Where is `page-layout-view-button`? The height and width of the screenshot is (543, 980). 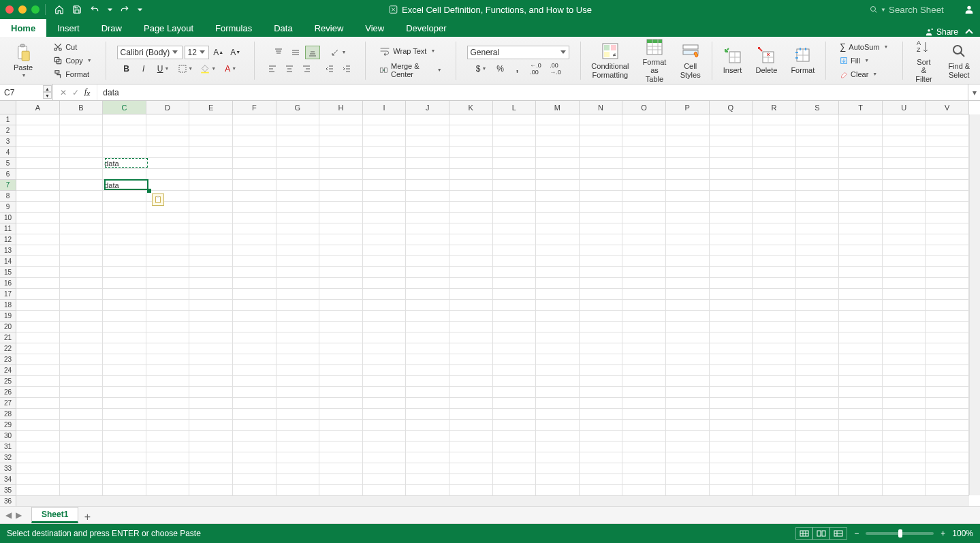 page-layout-view-button is located at coordinates (821, 533).